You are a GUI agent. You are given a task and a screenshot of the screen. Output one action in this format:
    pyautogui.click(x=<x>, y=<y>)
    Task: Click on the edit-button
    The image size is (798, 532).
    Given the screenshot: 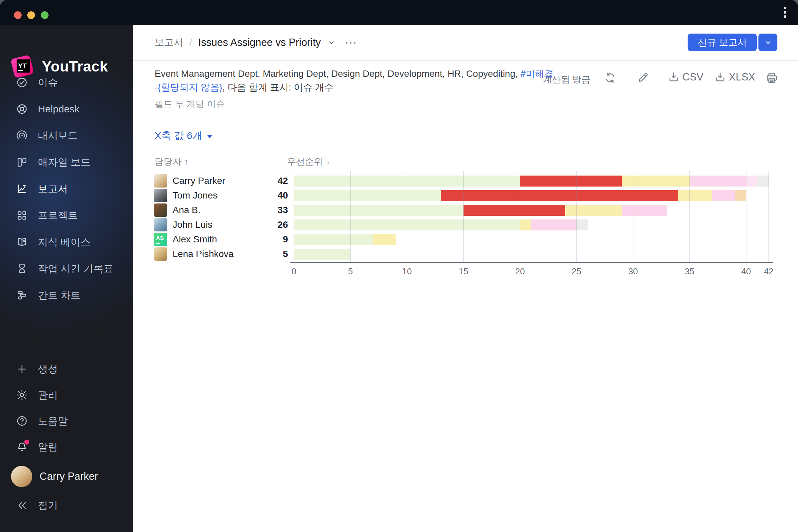 What is the action you would take?
    pyautogui.click(x=643, y=78)
    